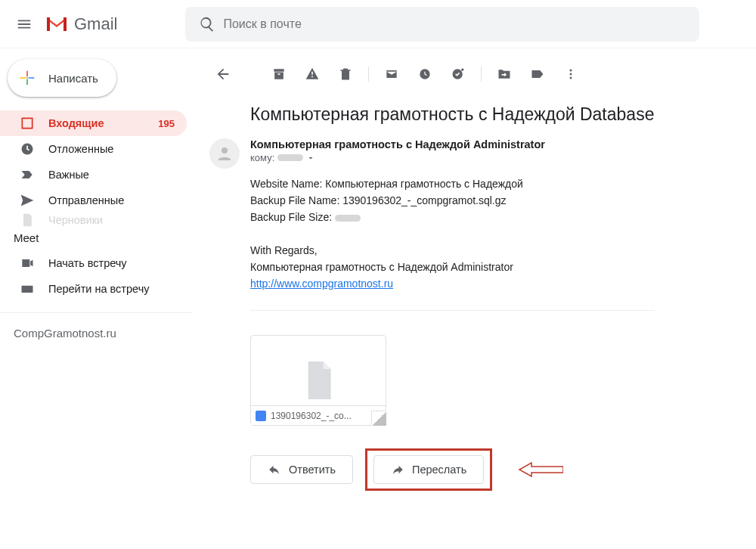 This screenshot has width=756, height=549. What do you see at coordinates (94, 149) in the screenshot?
I see `sidebar-item-snoozed: Отложенные` at bounding box center [94, 149].